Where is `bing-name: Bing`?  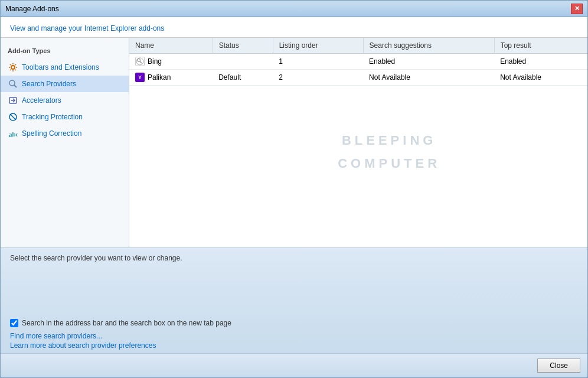 bing-name: Bing is located at coordinates (155, 61).